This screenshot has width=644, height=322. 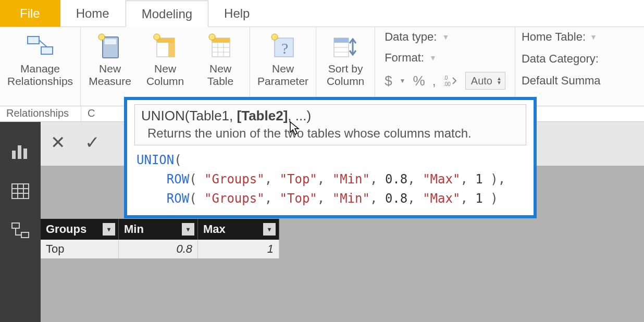 What do you see at coordinates (20, 152) in the screenshot?
I see `bar-chart-icon` at bounding box center [20, 152].